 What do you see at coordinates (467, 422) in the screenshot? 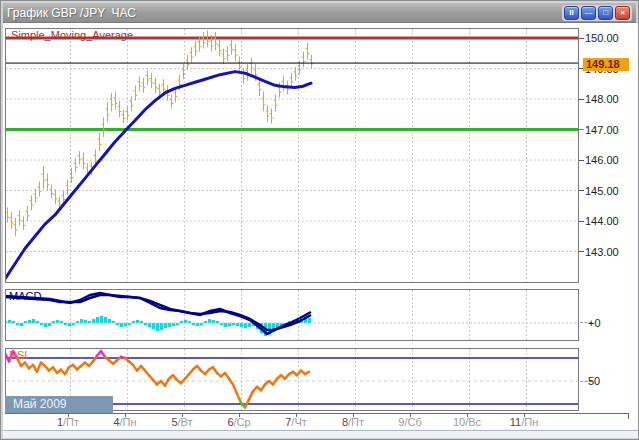
I see `date-tick-label: 10/Вс` at bounding box center [467, 422].